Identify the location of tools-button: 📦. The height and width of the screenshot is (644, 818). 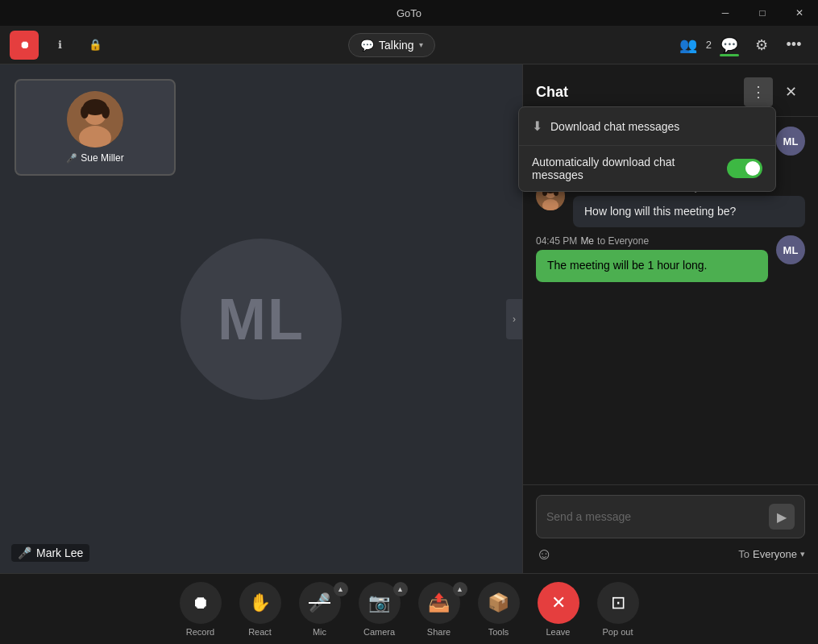
(499, 603).